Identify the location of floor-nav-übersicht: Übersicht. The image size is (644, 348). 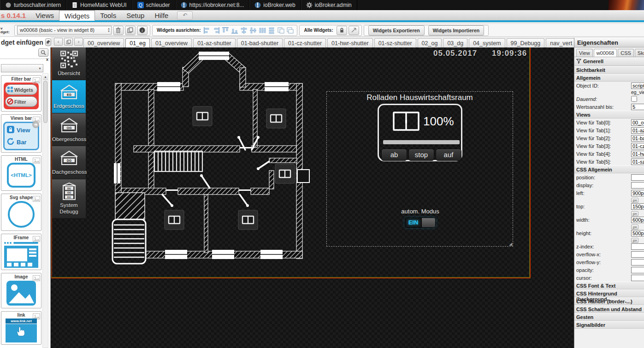
(69, 64).